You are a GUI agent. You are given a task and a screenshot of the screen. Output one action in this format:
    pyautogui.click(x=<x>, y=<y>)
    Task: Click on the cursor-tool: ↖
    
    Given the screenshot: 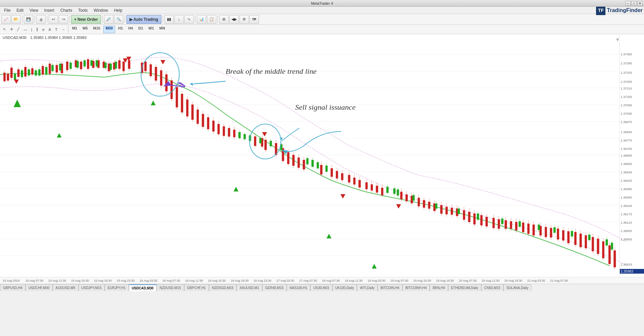 What is the action you would take?
    pyautogui.click(x=5, y=30)
    